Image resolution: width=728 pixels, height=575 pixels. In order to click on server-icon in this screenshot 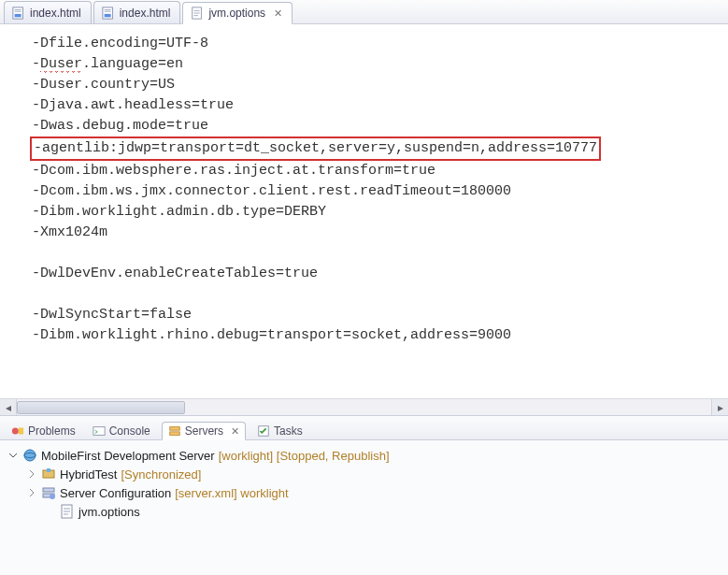, I will do `click(30, 455)`.